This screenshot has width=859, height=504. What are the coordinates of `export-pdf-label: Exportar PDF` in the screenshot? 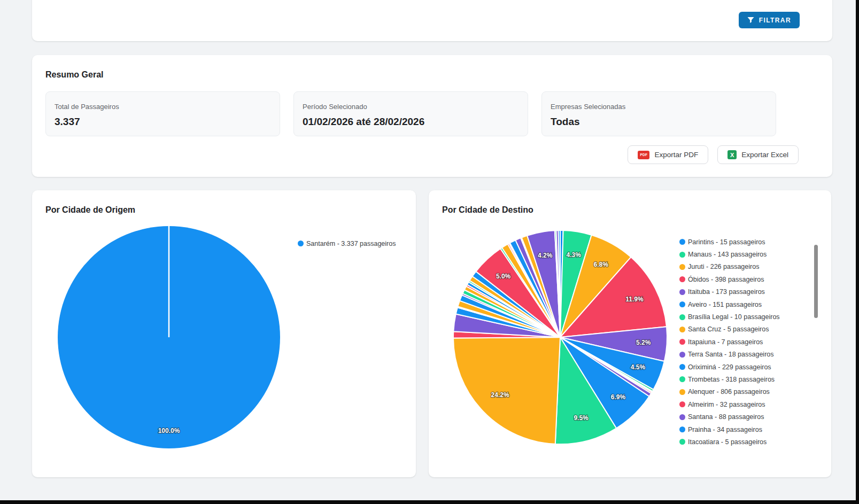 It's located at (676, 155).